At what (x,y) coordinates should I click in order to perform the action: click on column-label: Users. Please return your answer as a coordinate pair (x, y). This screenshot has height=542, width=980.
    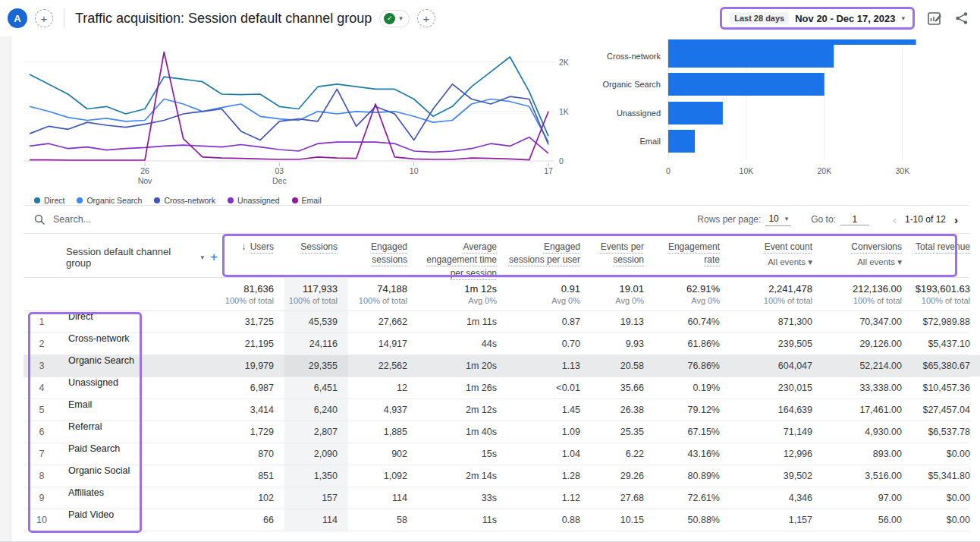
    Looking at the image, I should click on (262, 247).